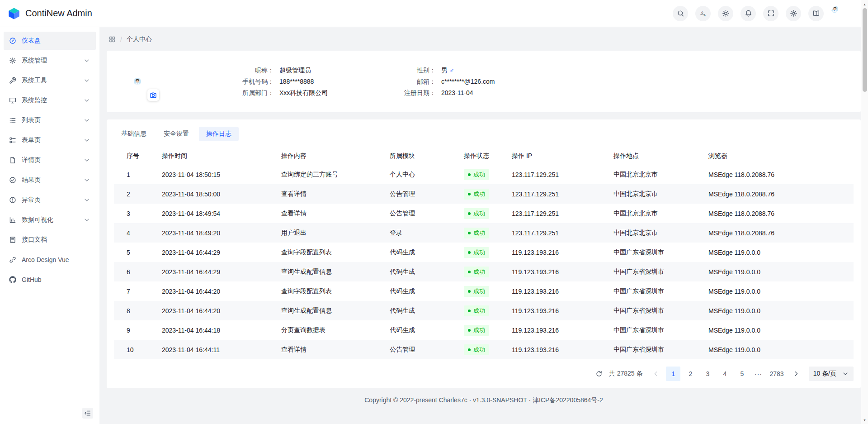 The image size is (868, 424). I want to click on table-cell: MSEdge 118.0.2088.76, so click(778, 194).